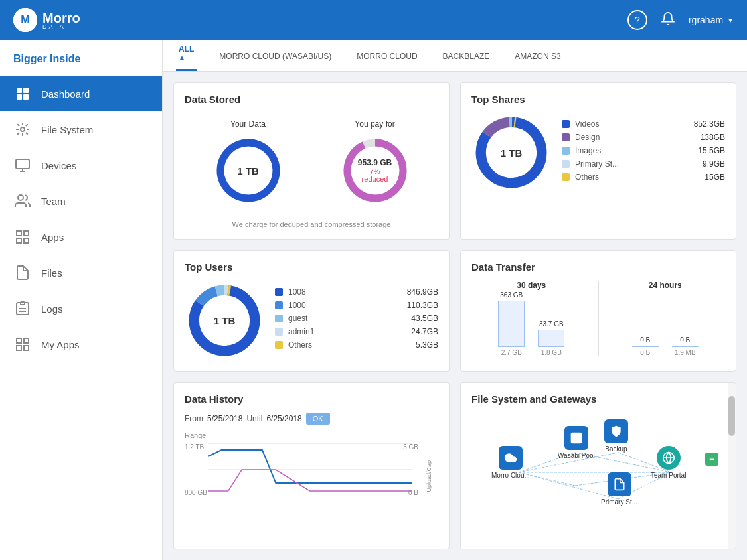  What do you see at coordinates (643, 164) in the screenshot?
I see `legend-item-primary: Primary St... 9.9GB` at bounding box center [643, 164].